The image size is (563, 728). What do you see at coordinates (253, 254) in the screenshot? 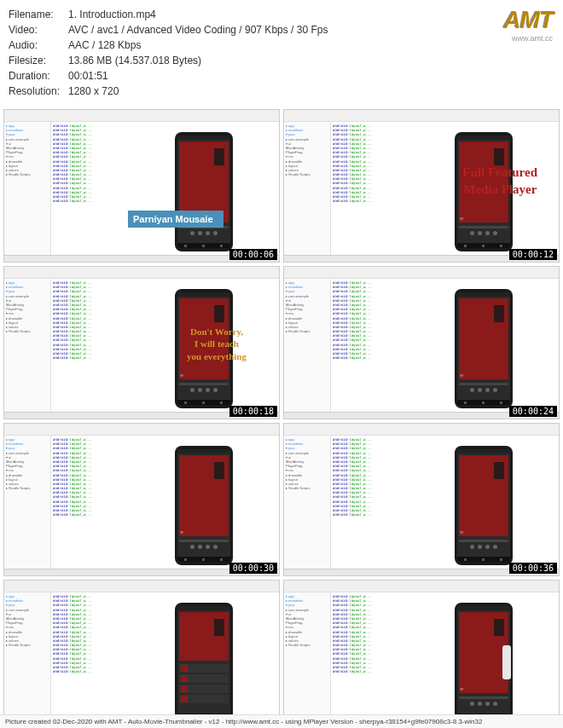
I see `timestamp: 00:00:06` at bounding box center [253, 254].